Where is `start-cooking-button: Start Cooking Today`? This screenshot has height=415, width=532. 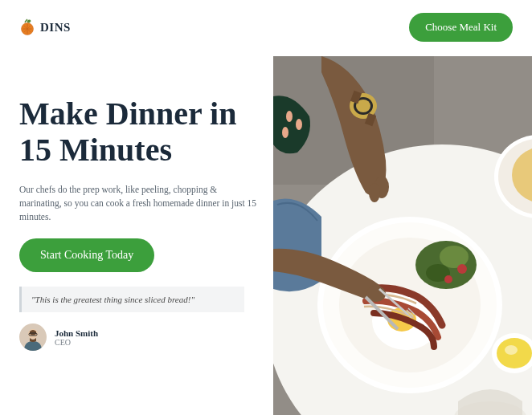
start-cooking-button: Start Cooking Today is located at coordinates (87, 255).